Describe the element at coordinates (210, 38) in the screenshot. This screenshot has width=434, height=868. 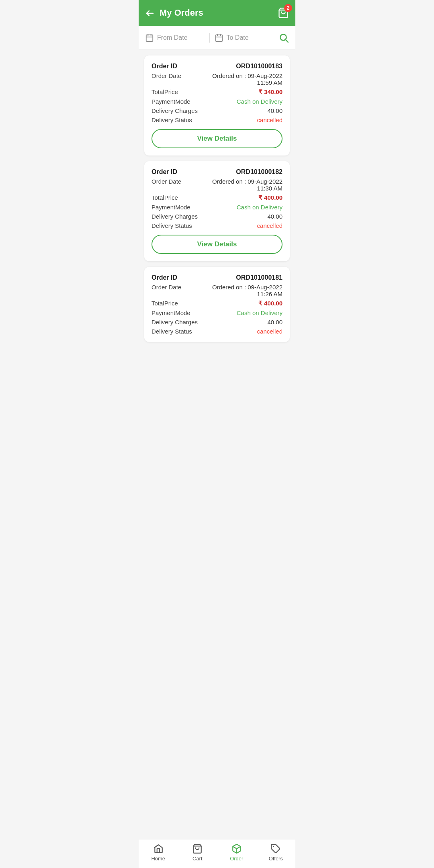
I see `filter-divider` at that location.